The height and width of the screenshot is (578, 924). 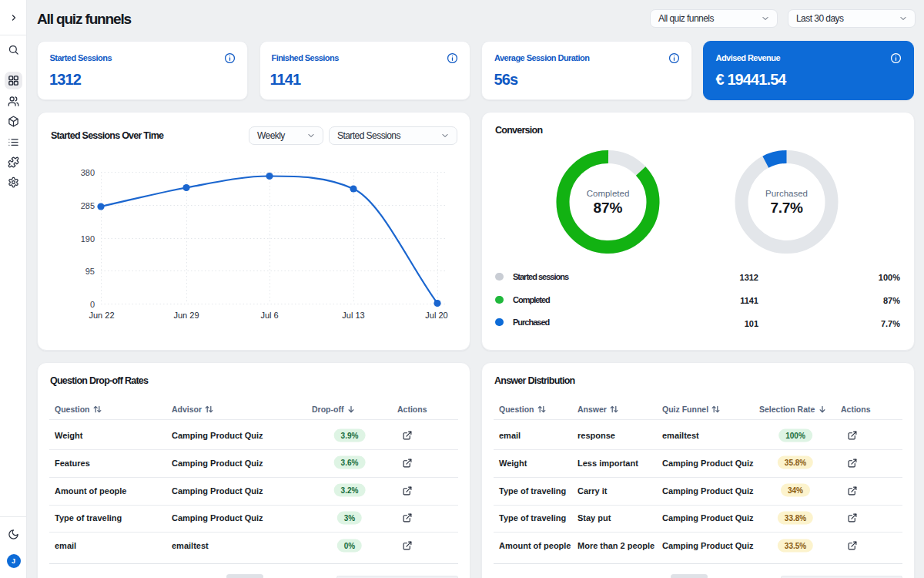 I want to click on svg-text: 285, so click(x=88, y=206).